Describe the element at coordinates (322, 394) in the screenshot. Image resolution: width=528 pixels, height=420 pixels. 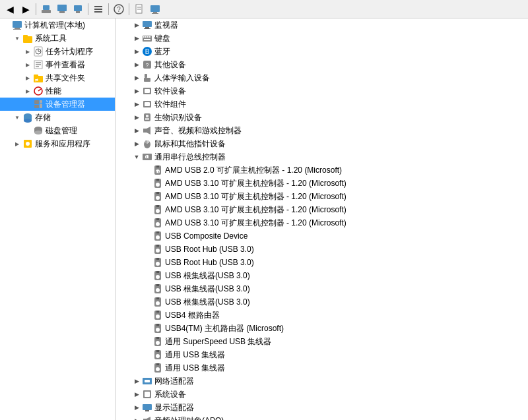
I see `device-item-system: ▶ 系统设备` at that location.